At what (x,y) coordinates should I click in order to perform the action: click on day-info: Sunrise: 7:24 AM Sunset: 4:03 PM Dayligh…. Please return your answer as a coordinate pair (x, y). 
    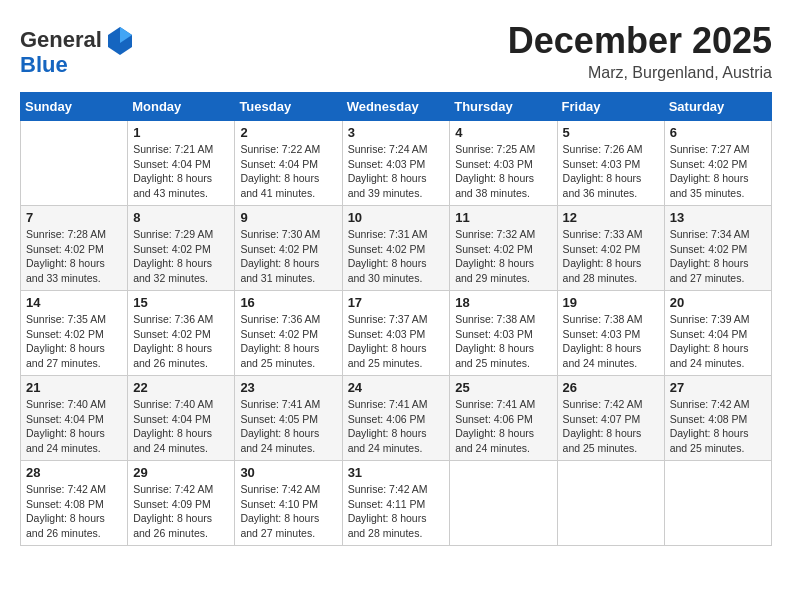
    Looking at the image, I should click on (396, 172).